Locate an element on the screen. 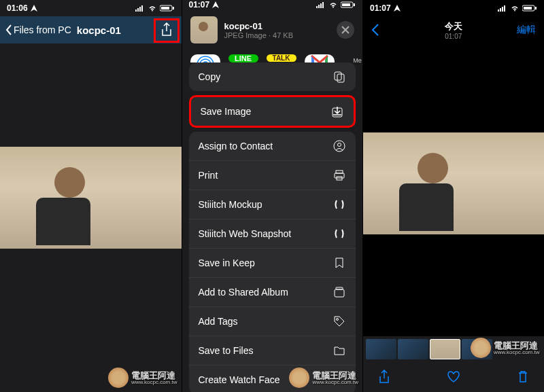  close-icon is located at coordinates (345, 30).